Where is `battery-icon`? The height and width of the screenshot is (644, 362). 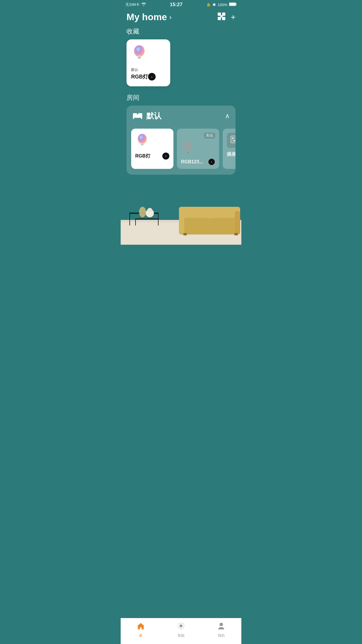 battery-icon is located at coordinates (233, 5).